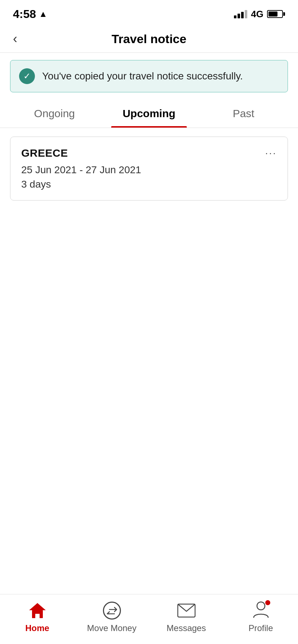 The image size is (298, 644). What do you see at coordinates (149, 619) in the screenshot?
I see `bottom-nav: Home Move Money Messages` at bounding box center [149, 619].